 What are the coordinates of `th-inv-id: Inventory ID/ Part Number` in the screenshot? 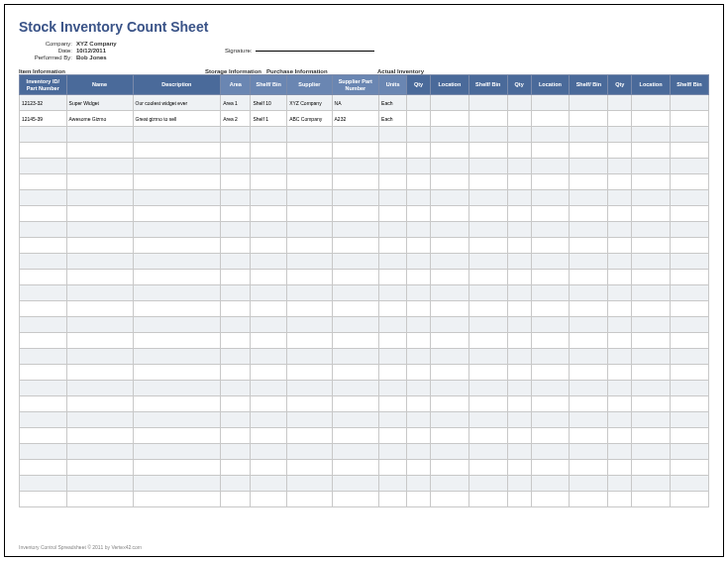 It's located at (44, 85).